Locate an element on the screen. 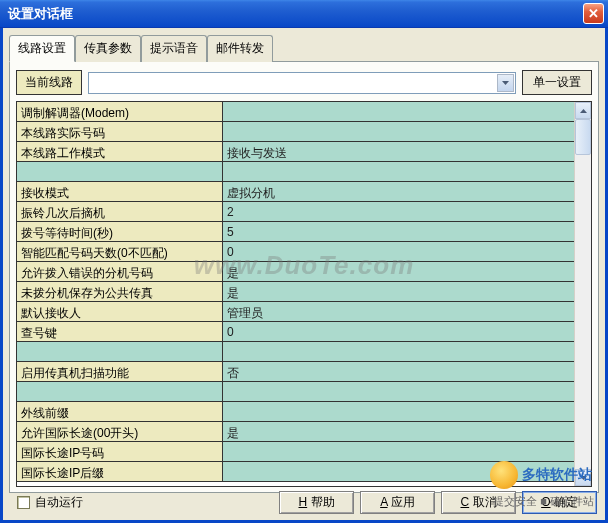 The image size is (608, 523). property-label: 本线路实际号码 is located at coordinates (120, 132).